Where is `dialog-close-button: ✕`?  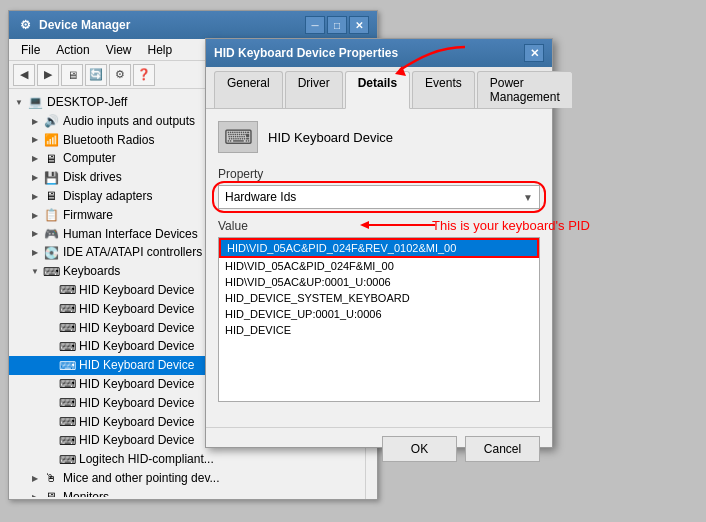 dialog-close-button: ✕ is located at coordinates (534, 53).